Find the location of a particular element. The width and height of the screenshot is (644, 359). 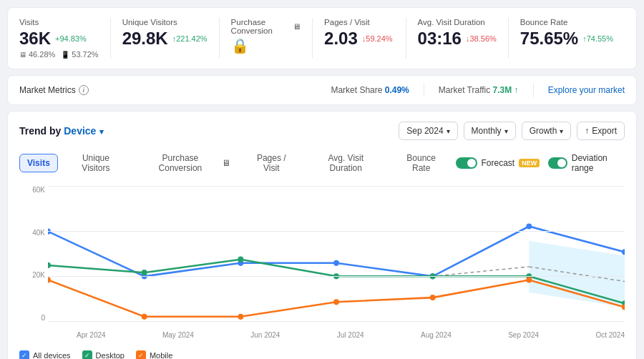

monitor-icon: 🖥 is located at coordinates (23, 54).